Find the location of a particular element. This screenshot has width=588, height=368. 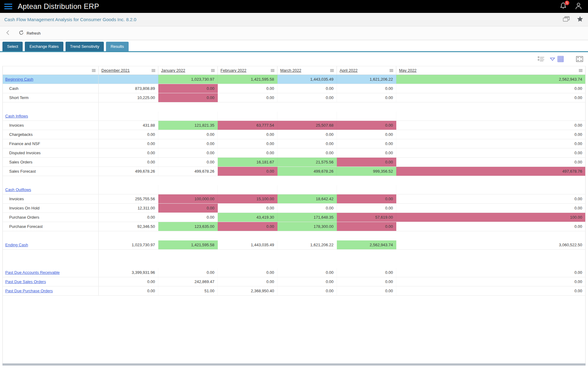

row-label: Beginning Cash is located at coordinates (51, 79).